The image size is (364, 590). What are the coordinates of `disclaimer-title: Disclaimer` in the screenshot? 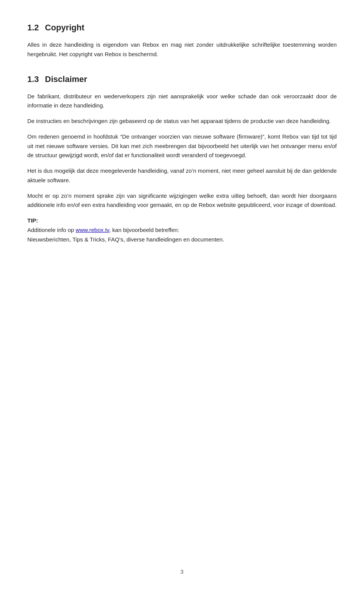 It's located at (66, 79).